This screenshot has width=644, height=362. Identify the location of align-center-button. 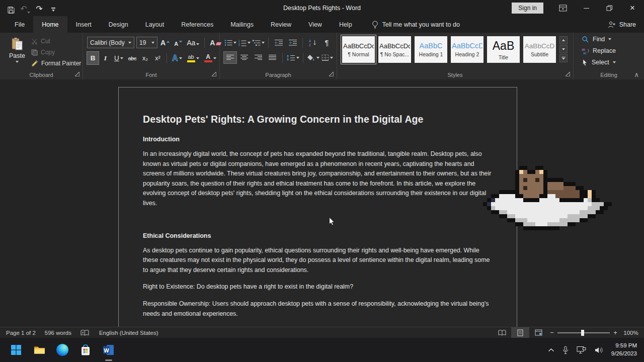
(245, 57).